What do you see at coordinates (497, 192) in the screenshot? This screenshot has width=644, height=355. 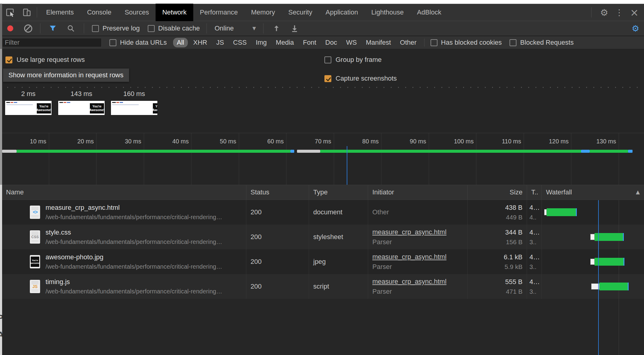 I see `column-header-size: Size` at bounding box center [497, 192].